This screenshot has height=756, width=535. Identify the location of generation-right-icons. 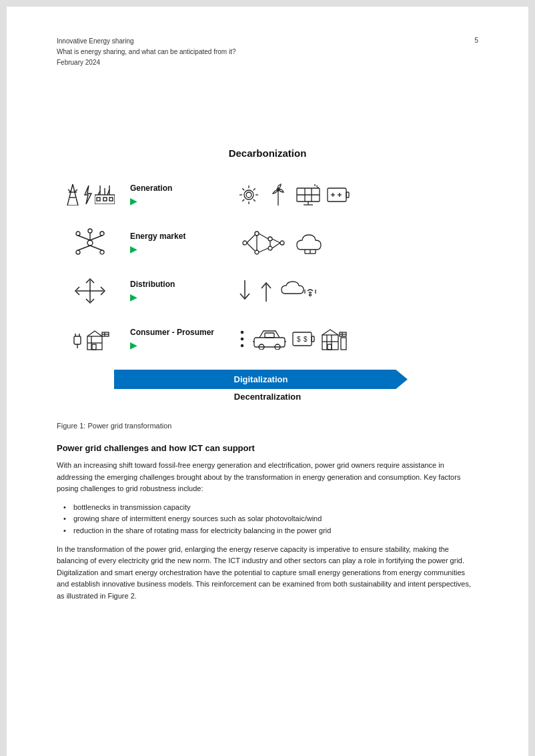
(354, 195).